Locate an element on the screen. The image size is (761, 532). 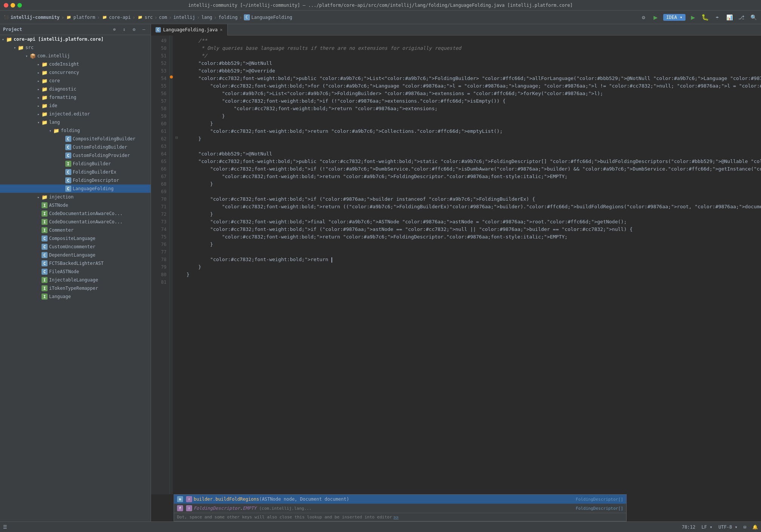
statusbar-menu-icon: ☰ is located at coordinates (5, 527).